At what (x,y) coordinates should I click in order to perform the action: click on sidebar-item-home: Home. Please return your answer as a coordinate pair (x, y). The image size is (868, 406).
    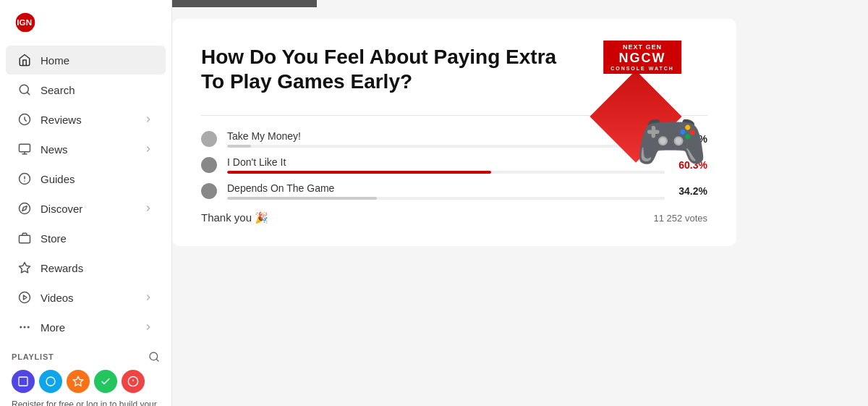
    Looking at the image, I should click on (85, 60).